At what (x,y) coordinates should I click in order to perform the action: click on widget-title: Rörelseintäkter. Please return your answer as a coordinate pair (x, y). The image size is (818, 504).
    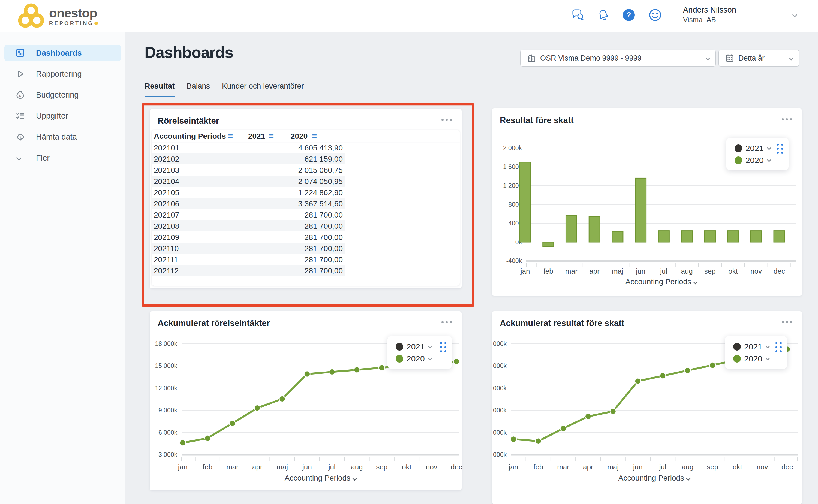
    Looking at the image, I should click on (189, 121).